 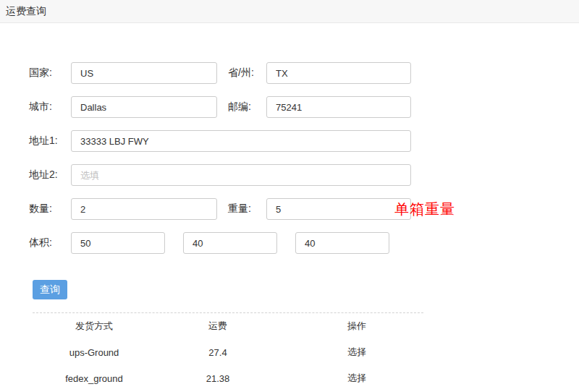 I want to click on row-quantity-weight: 数量: 重量: 单箱重量, so click(x=304, y=209).